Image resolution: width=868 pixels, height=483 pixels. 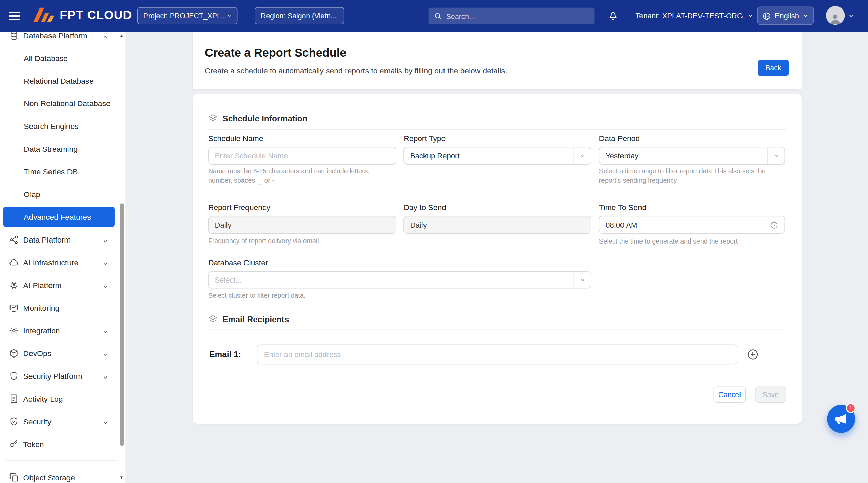 I want to click on project-selector: Project: PROJECT_XPL..., so click(x=188, y=16).